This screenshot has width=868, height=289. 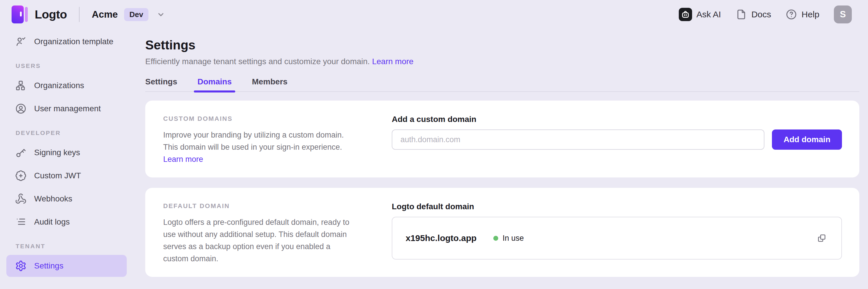 I want to click on tab-settings: Settings, so click(x=161, y=84).